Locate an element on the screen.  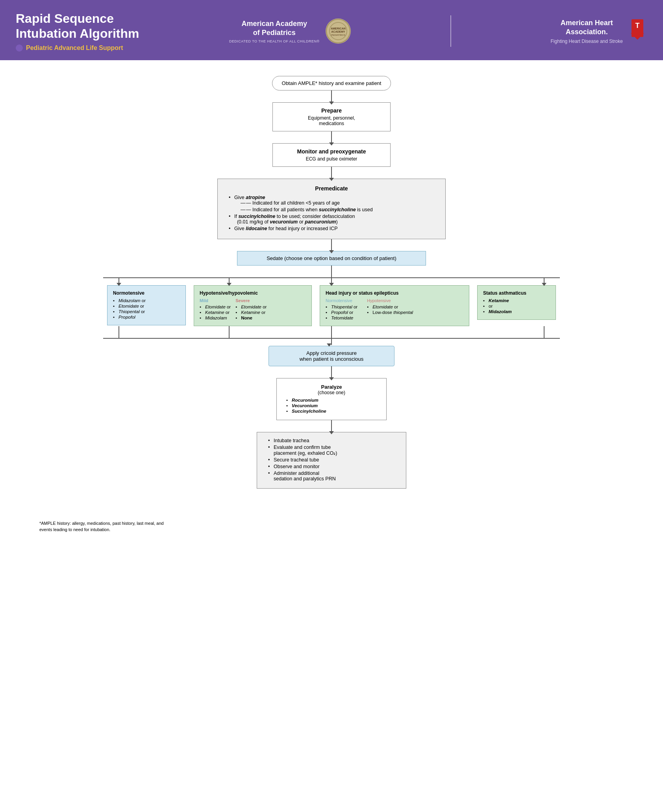
branch3-norm-label: Normotensive is located at coordinates (342, 301).